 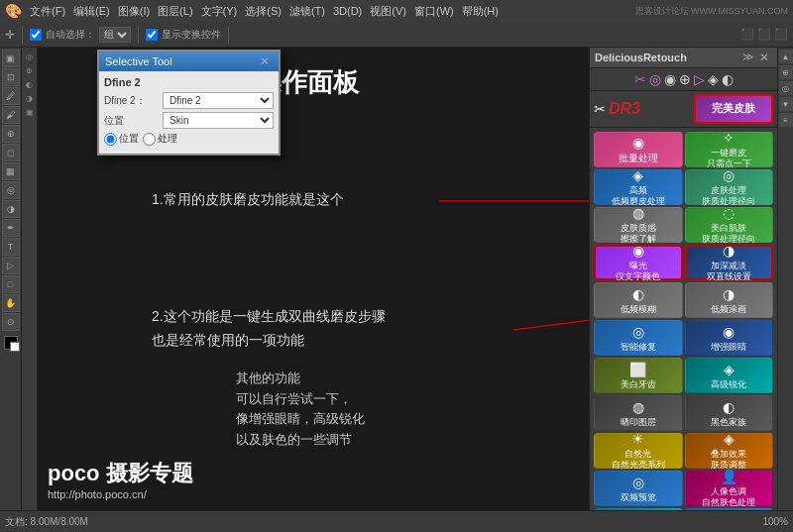 I want to click on panel-btn-deepen: ◑ 加深减淡双直线设置, so click(x=730, y=263).